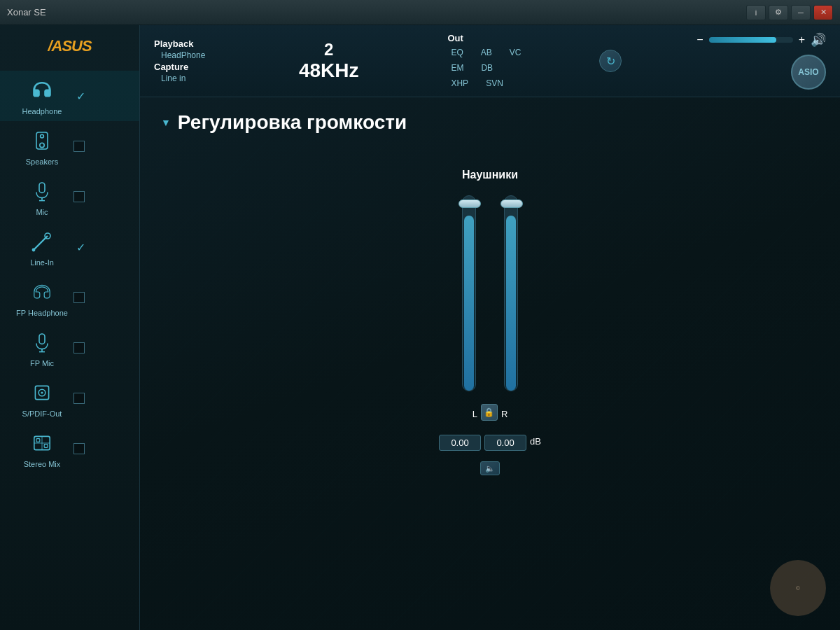 The height and width of the screenshot is (630, 840). What do you see at coordinates (456, 52) in the screenshot?
I see `eq-button: EQ` at bounding box center [456, 52].